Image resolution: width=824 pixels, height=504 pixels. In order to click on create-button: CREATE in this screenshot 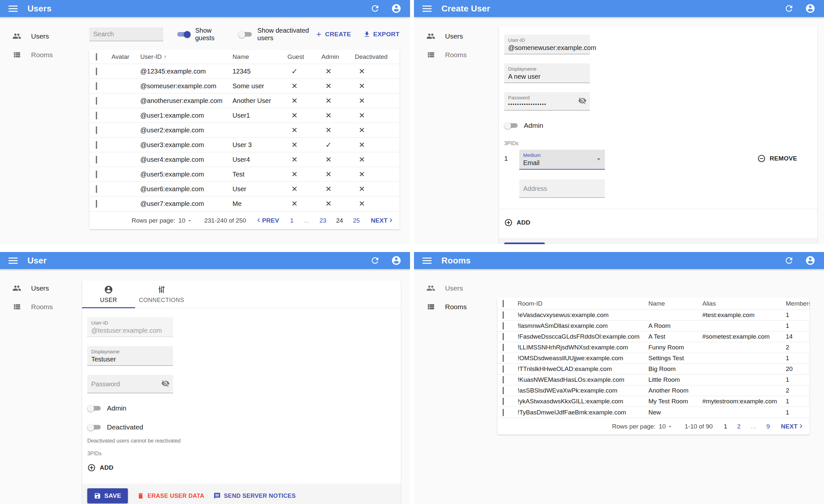, I will do `click(333, 34)`.